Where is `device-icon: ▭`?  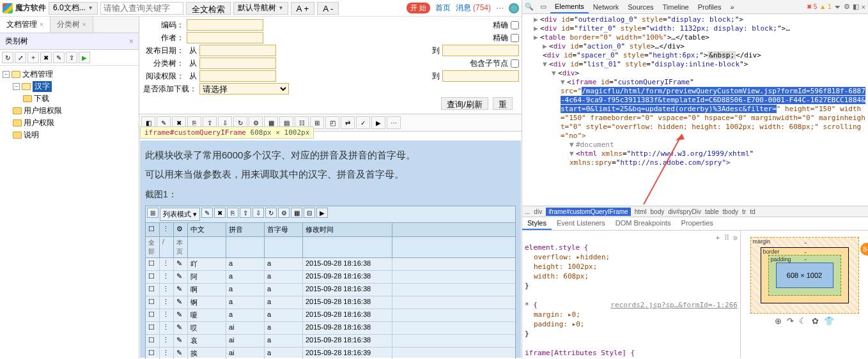
device-icon: ▭ is located at coordinates (543, 6).